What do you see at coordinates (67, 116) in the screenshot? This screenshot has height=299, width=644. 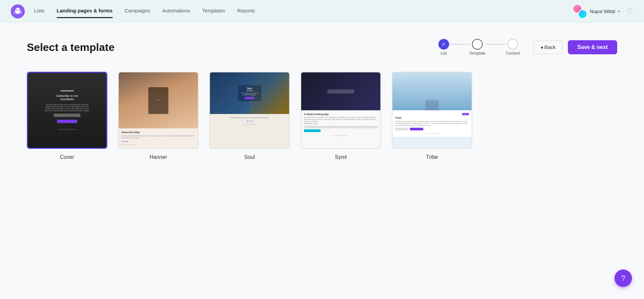 I see `template-card-cover: Subscribe to ournewsletter Use this sect…` at bounding box center [67, 116].